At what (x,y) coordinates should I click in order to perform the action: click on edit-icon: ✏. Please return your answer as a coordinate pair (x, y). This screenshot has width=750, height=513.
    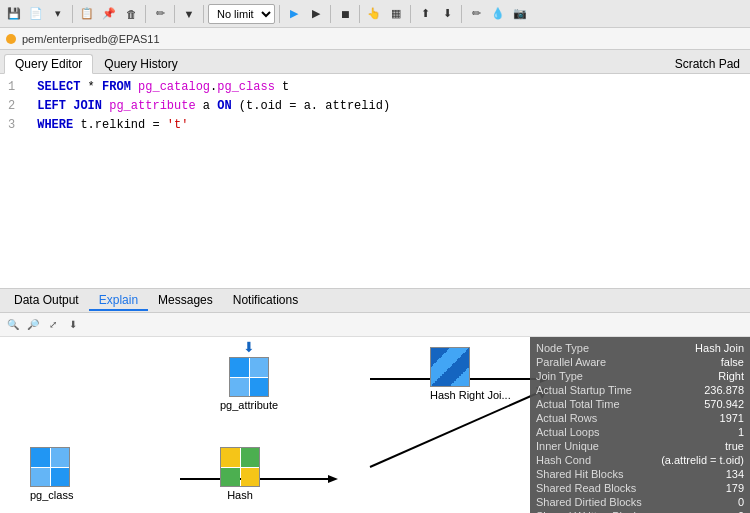
    Looking at the image, I should click on (160, 14).